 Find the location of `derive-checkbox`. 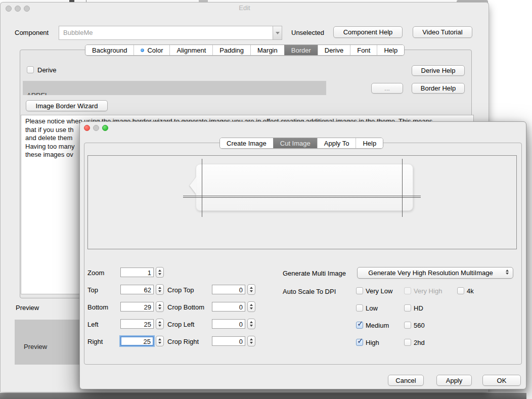

derive-checkbox is located at coordinates (30, 70).